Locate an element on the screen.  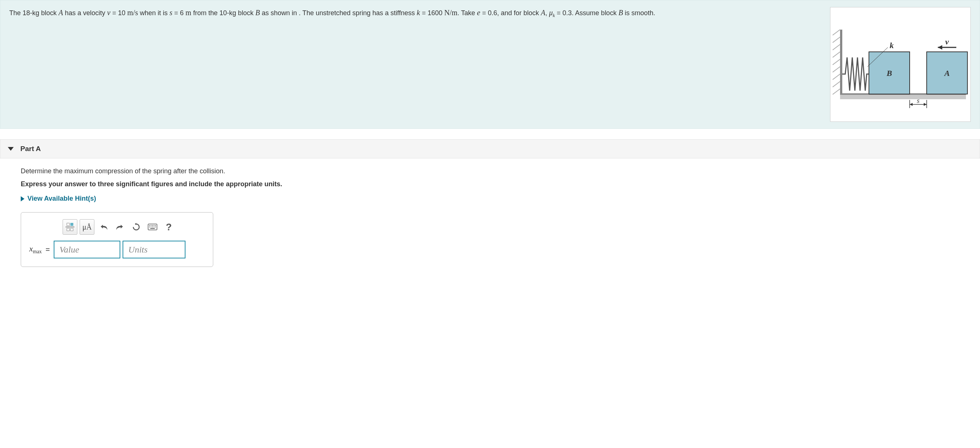
answer-variable: xmax is located at coordinates (36, 249).